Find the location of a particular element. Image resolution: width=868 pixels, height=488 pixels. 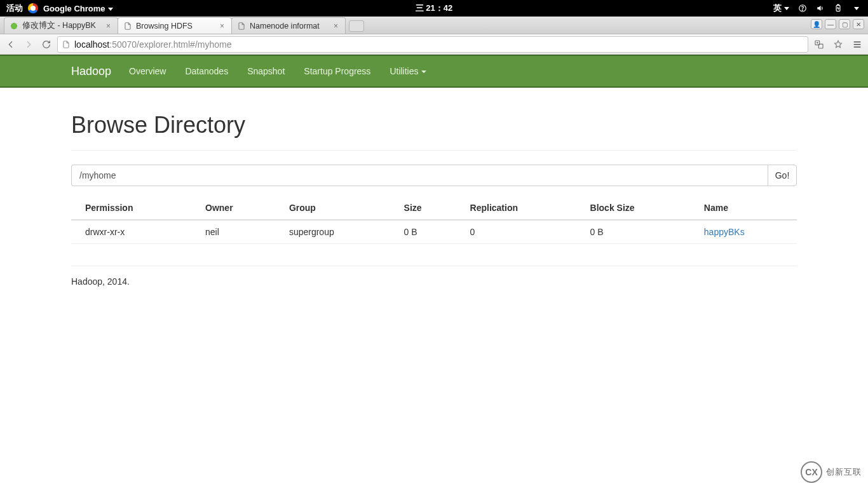

col-name: Name is located at coordinates (743, 208).